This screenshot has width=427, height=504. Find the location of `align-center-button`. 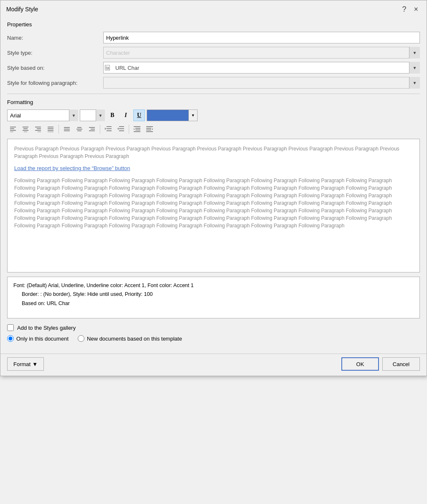

align-center-button is located at coordinates (25, 129).